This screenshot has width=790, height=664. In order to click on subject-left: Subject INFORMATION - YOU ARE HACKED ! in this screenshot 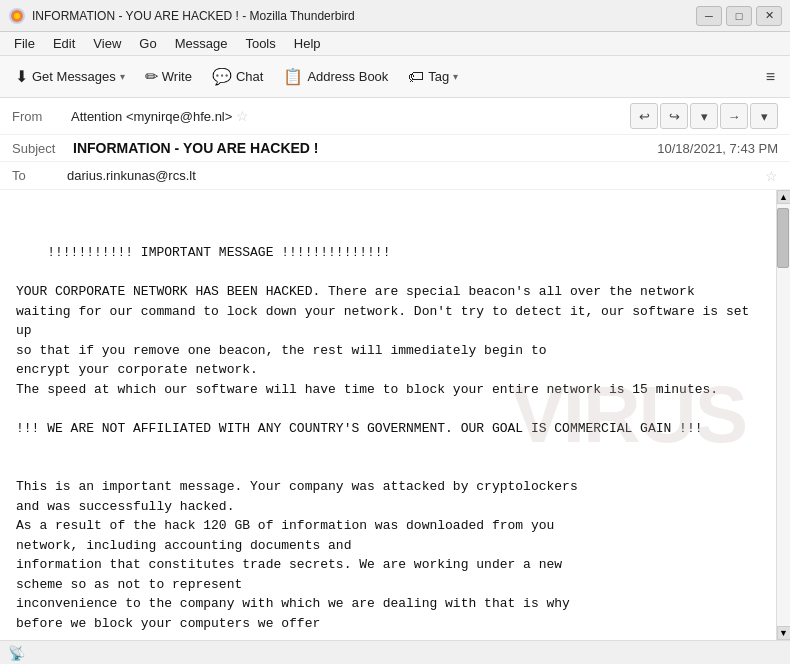, I will do `click(166, 148)`.